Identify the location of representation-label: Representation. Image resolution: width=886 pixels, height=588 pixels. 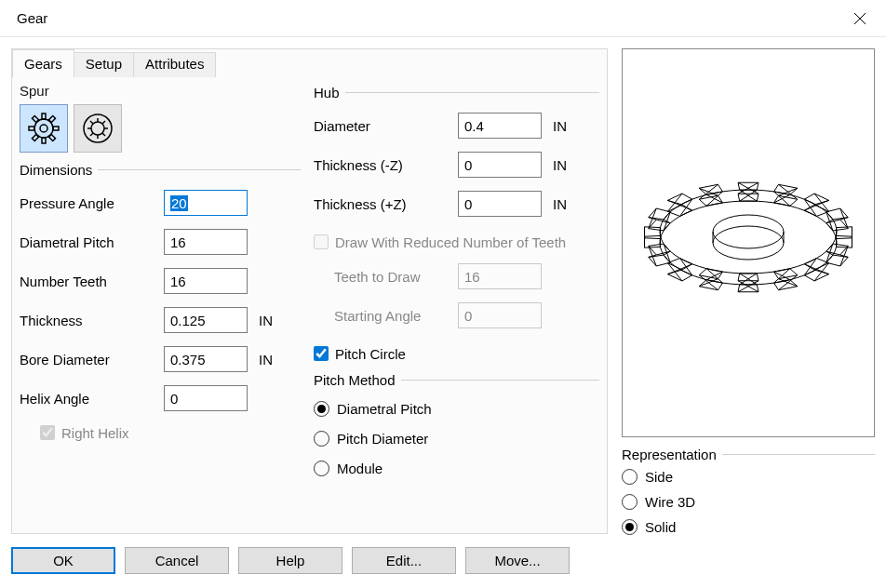
(672, 454).